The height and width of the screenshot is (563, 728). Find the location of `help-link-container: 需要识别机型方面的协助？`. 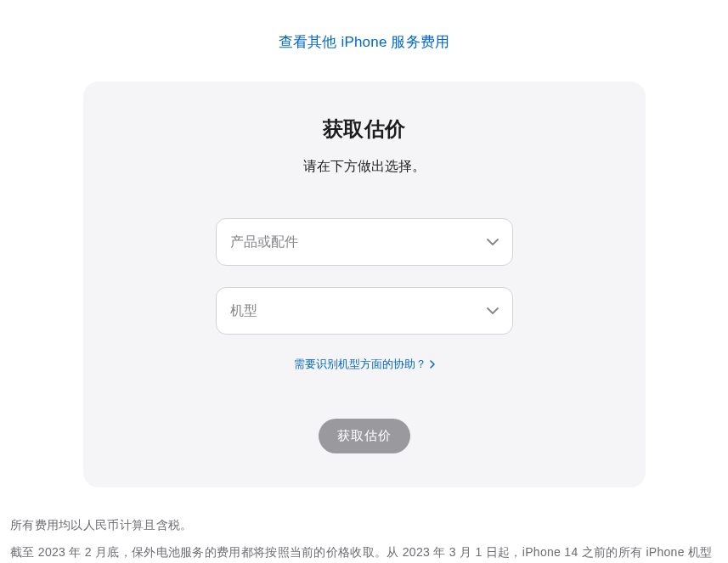

help-link-container: 需要识别机型方面的协助？ is located at coordinates (364, 363).